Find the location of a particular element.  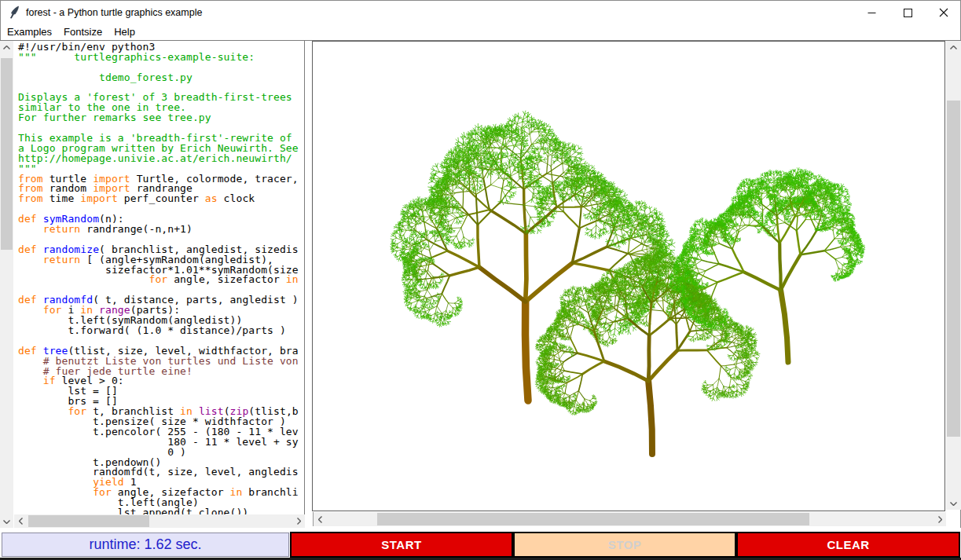

canvas-hscroll-thumb is located at coordinates (593, 519).